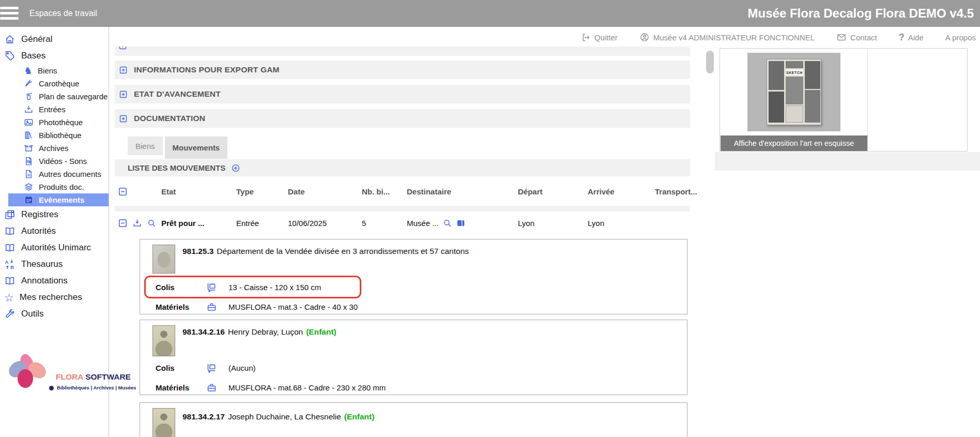  I want to click on sidebar-item-general: Général, so click(54, 39).